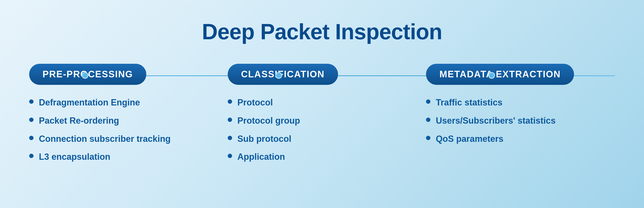  What do you see at coordinates (100, 103) in the screenshot?
I see `list-item: Defragmentation Engine` at bounding box center [100, 103].